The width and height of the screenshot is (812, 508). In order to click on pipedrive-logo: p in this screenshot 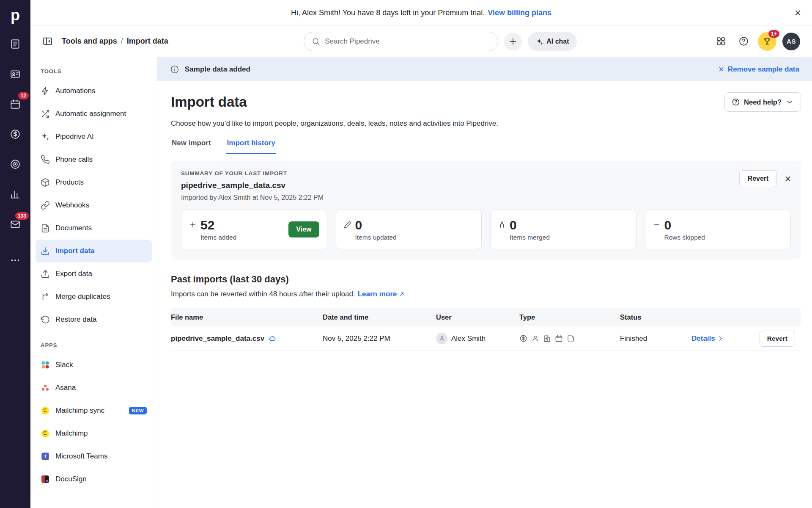, I will do `click(15, 15)`.